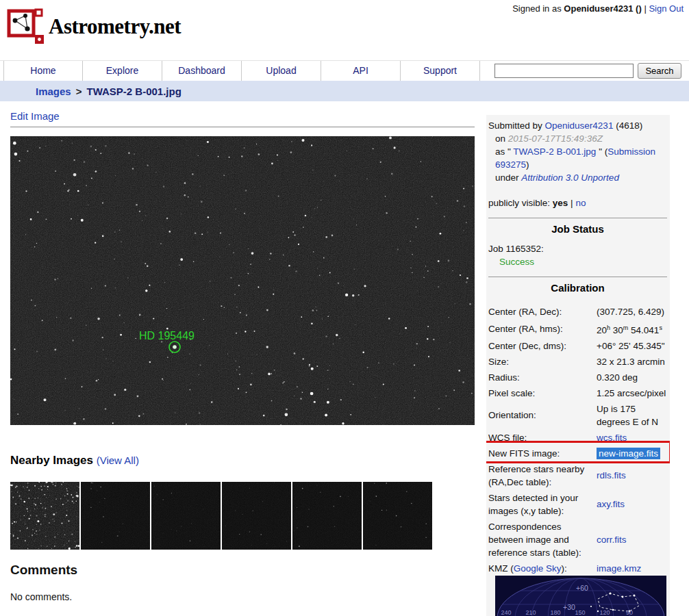  What do you see at coordinates (630, 346) in the screenshot?
I see `calibration-value: +06° 25' 45.345"` at bounding box center [630, 346].